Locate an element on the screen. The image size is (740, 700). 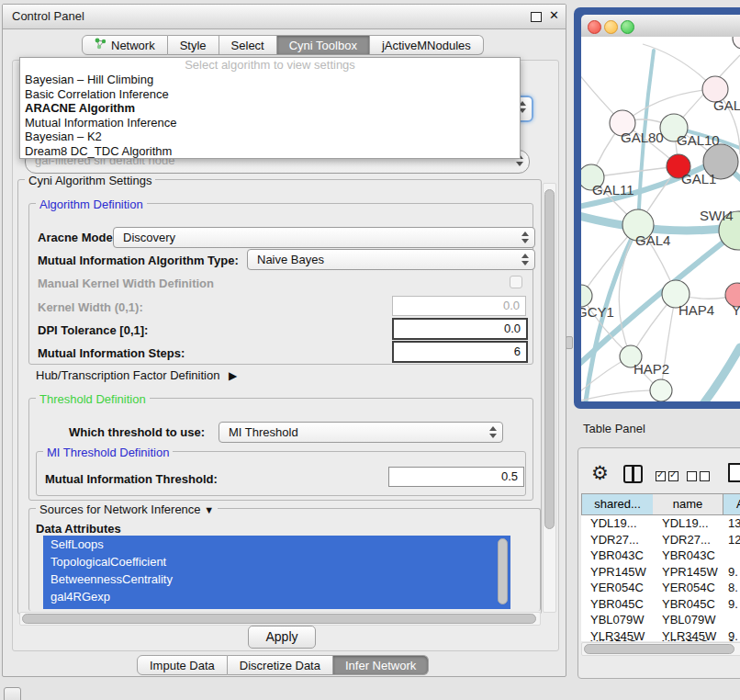
dropdown-item: Dream8 DC_TDC Algorithm is located at coordinates (270, 152).